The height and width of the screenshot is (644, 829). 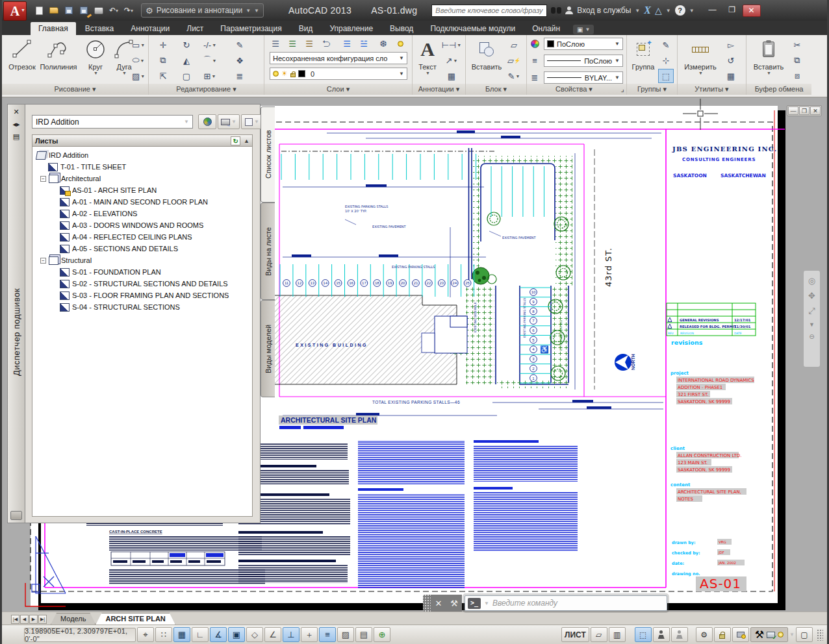 What do you see at coordinates (692, 10) in the screenshot?
I see `help-dropdown-icon: ▼` at bounding box center [692, 10].